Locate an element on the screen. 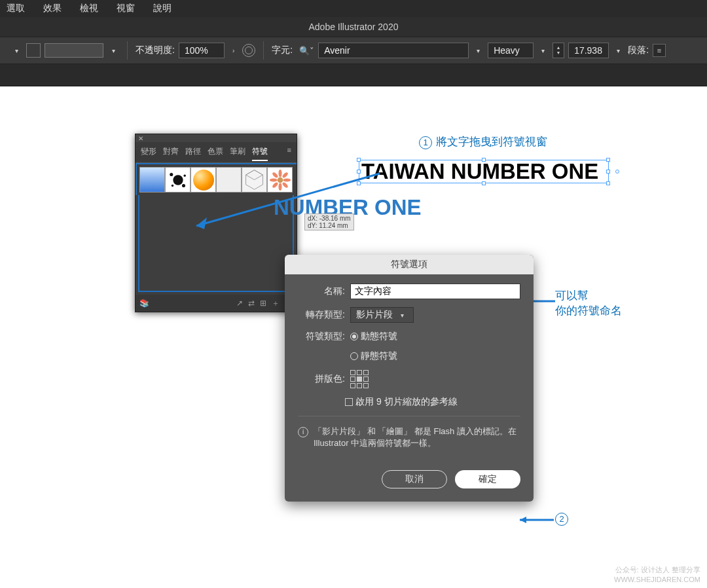 This screenshot has height=588, width=707. paragraph-label: 段落: is located at coordinates (638, 50).